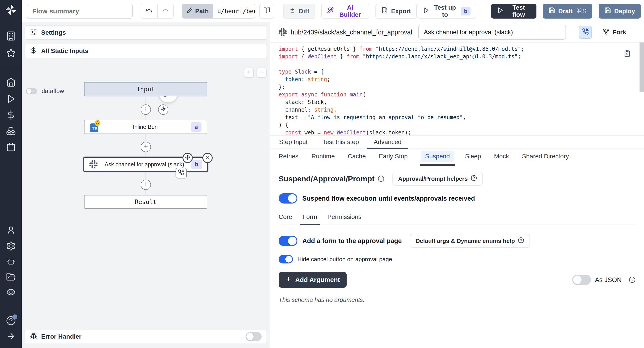  I want to click on tab-mock: Mock, so click(502, 156).